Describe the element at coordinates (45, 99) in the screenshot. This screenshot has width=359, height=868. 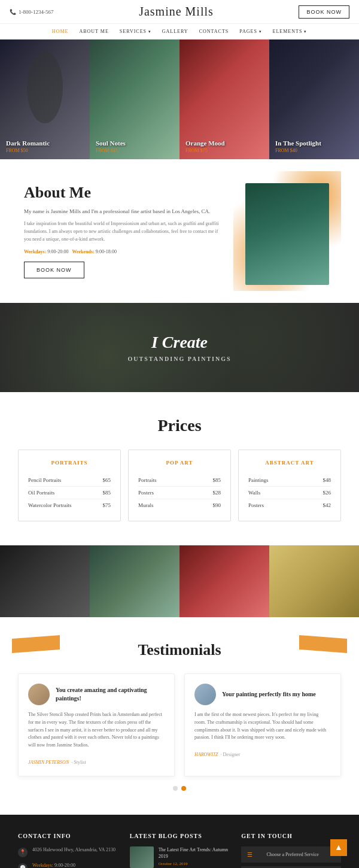
I see `hero-overlay-1: Dark Romantic FROM $50` at that location.